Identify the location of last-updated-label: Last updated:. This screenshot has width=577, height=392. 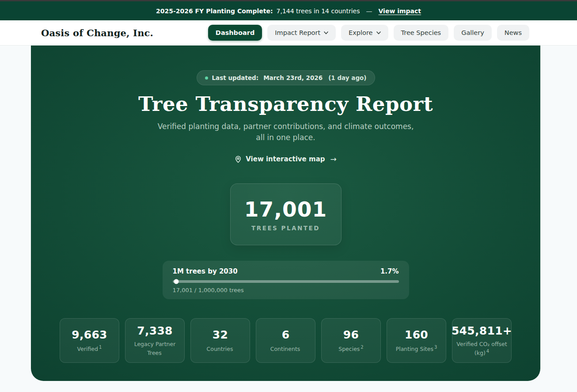
(235, 78).